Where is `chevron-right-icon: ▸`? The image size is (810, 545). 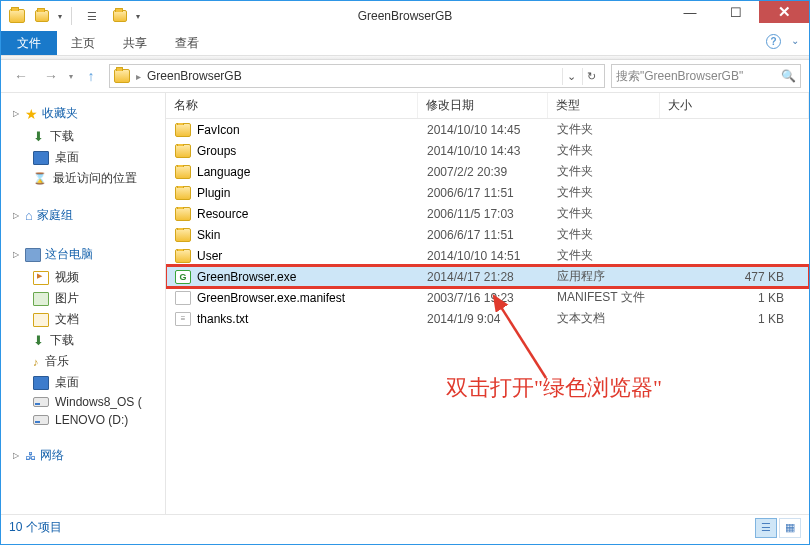
chevron-right-icon: ▸ is located at coordinates (138, 76).